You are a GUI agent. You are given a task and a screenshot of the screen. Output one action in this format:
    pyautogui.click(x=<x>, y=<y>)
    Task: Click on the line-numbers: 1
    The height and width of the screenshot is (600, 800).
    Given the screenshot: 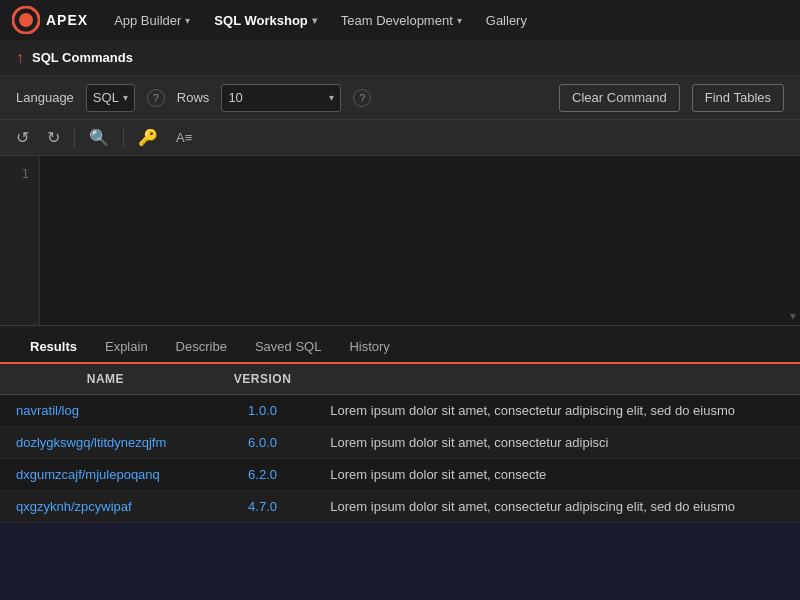 What is the action you would take?
    pyautogui.click(x=20, y=240)
    